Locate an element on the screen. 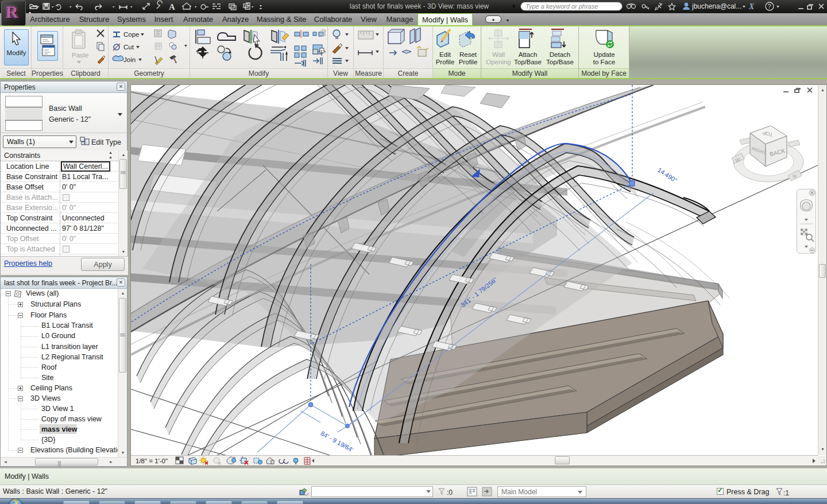  svg-text: 84' - 9 19/64' is located at coordinates (337, 442).